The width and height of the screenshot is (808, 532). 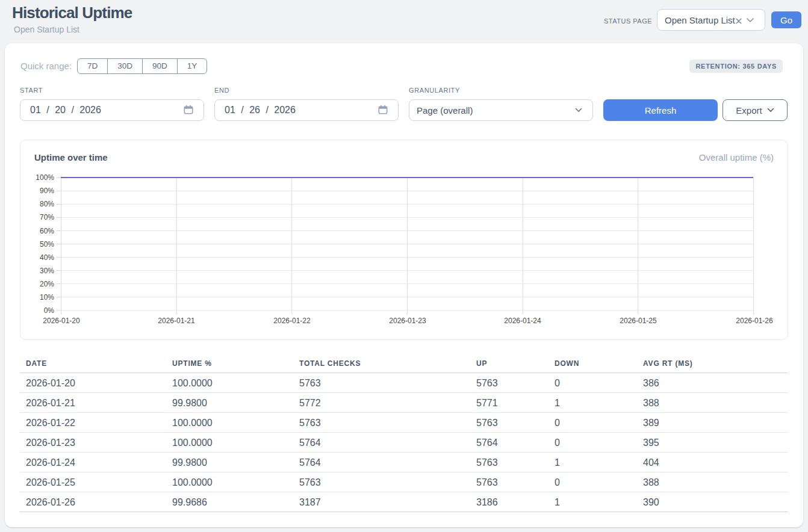 What do you see at coordinates (47, 258) in the screenshot?
I see `svg-text: 40%` at bounding box center [47, 258].